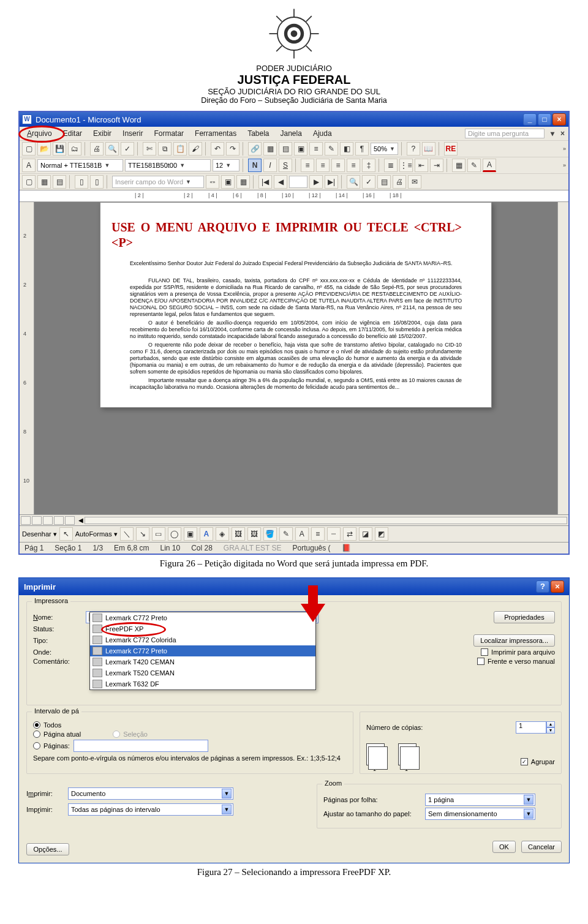 The width and height of the screenshot is (588, 924). I want to click on rectangle-icon: ▭, so click(159, 534).